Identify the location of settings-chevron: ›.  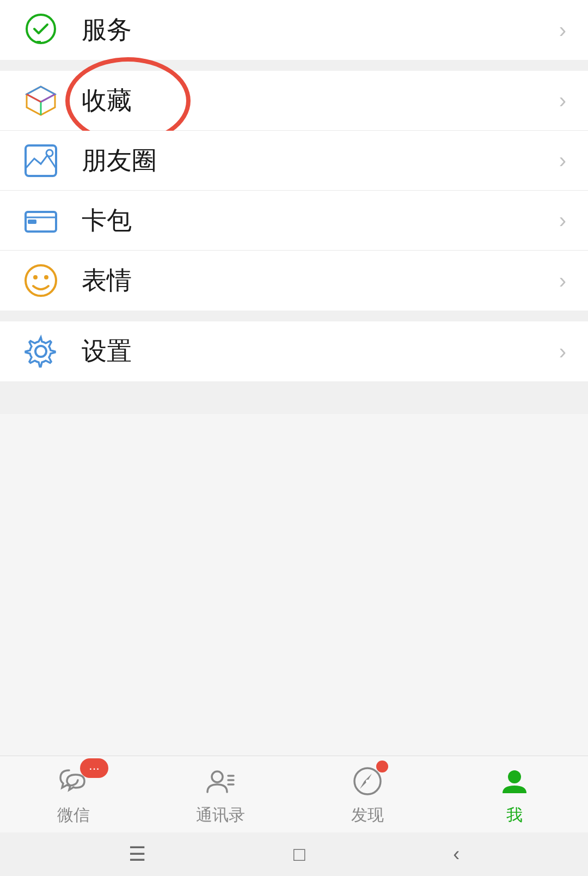
(563, 352).